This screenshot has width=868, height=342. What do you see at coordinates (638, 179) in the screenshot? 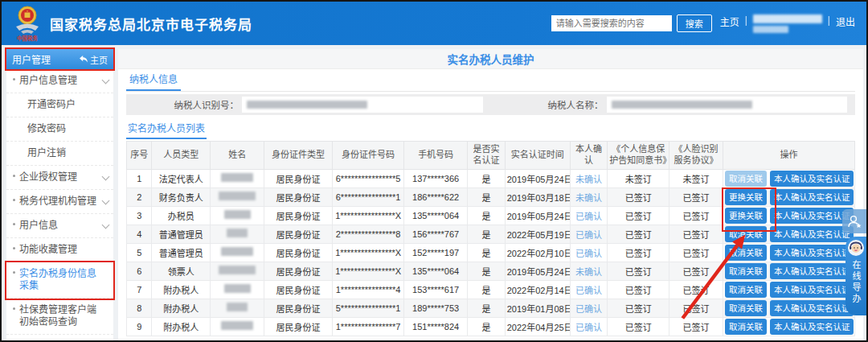
I see `privacy-notice-status: 未签订` at bounding box center [638, 179].